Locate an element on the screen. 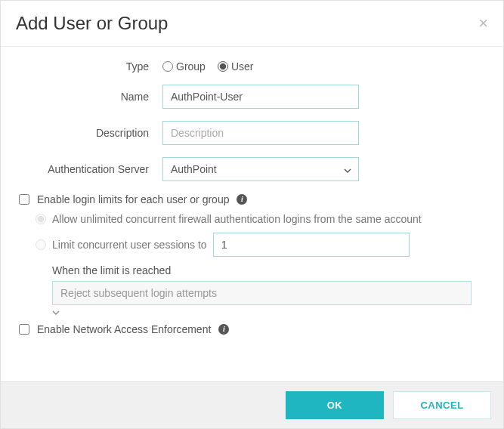  cancel-button: CANCEL is located at coordinates (442, 405).